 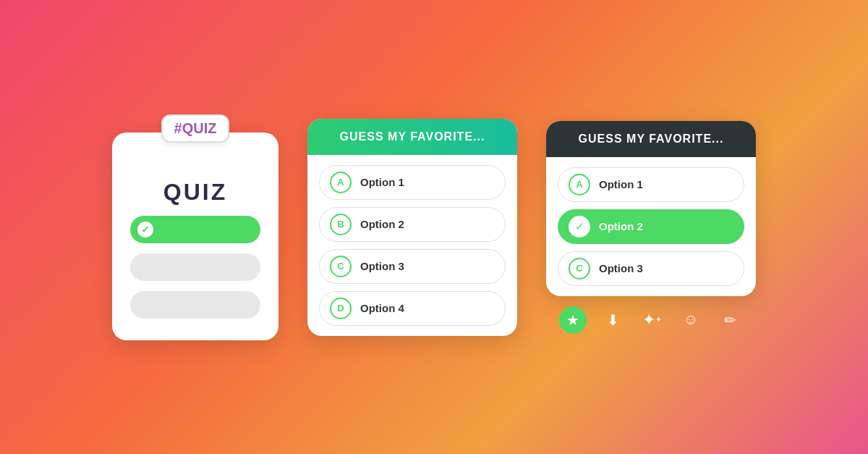 I want to click on quiz-card: QUIZ ✓, so click(x=195, y=236).